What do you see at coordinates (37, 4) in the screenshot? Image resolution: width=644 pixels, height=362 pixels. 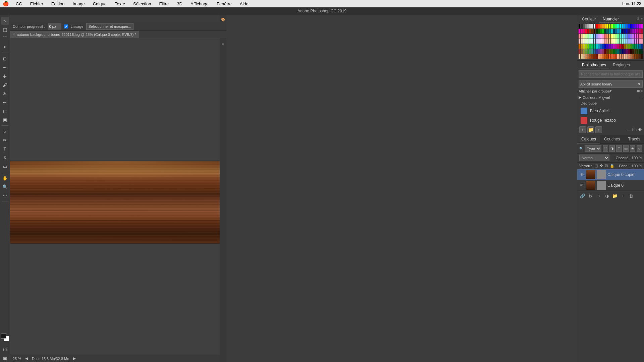 I see `menu-fichier: Fichier` at bounding box center [37, 4].